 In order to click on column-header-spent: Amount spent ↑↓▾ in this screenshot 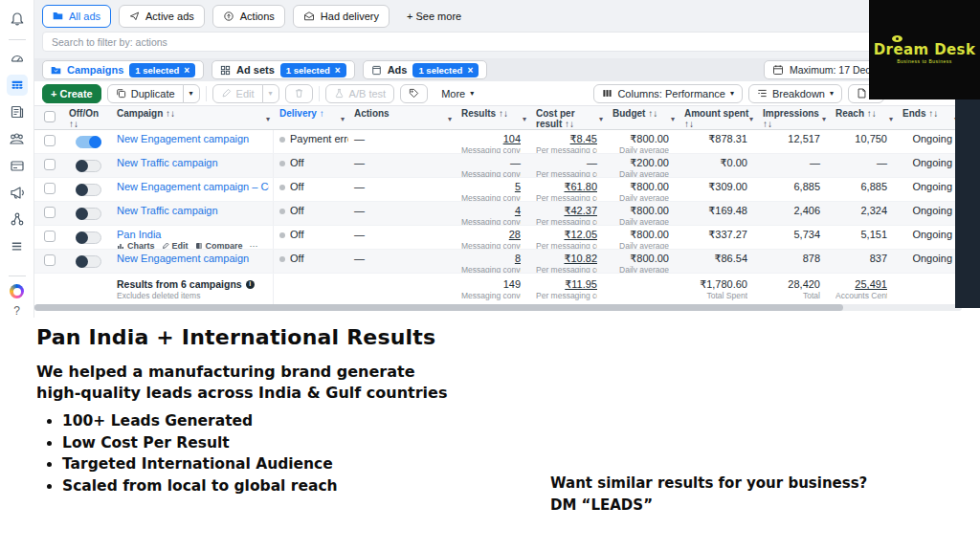, I will do `click(718, 118)`.